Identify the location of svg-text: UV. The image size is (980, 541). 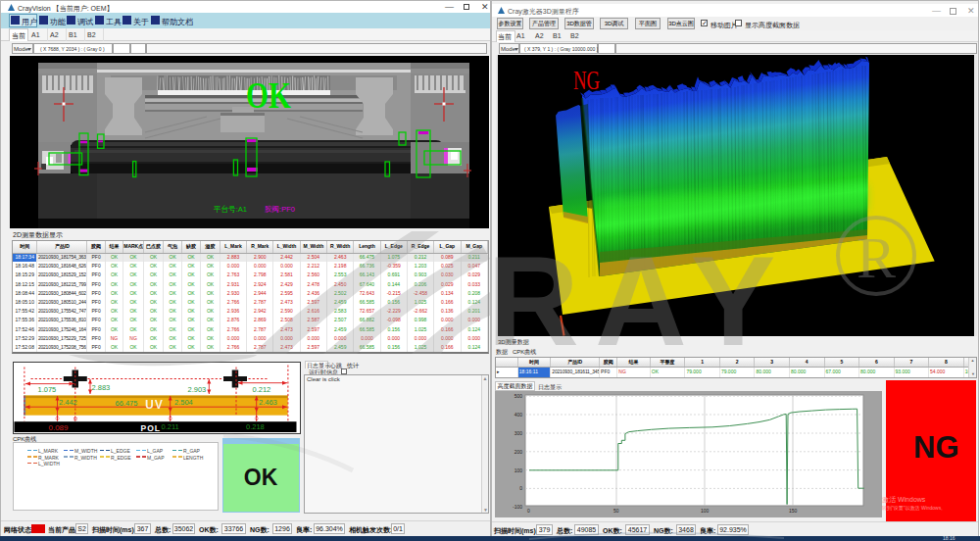
(155, 405).